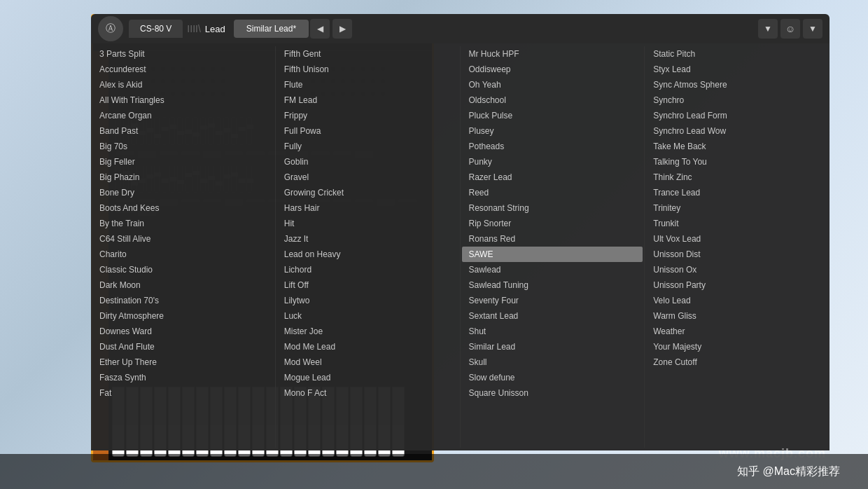 The height and width of the screenshot is (489, 868). What do you see at coordinates (737, 69) in the screenshot?
I see `preset-list-item: Styx Lead` at bounding box center [737, 69].